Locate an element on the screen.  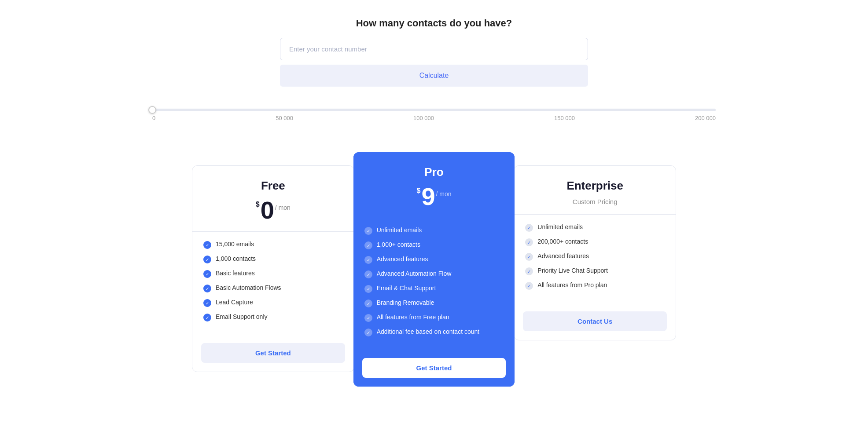
list-item: ✓ All features from Free plan is located at coordinates (434, 318).